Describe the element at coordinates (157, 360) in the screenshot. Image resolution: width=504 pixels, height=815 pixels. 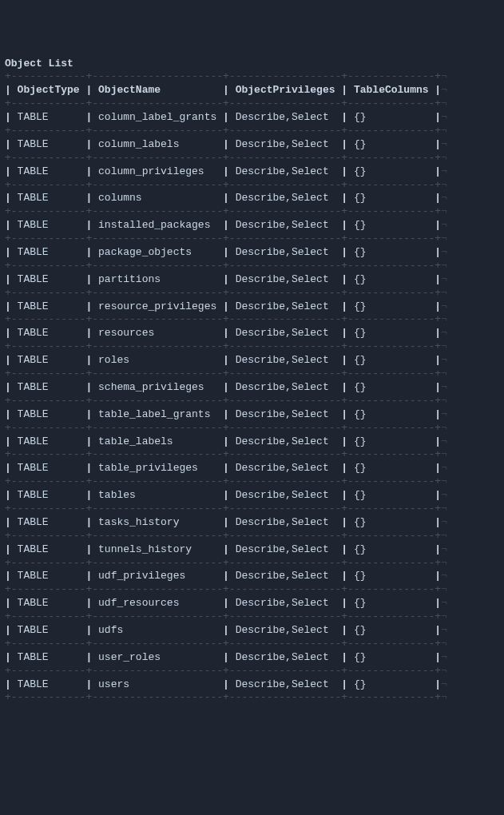
I see `cell-name: roles` at that location.